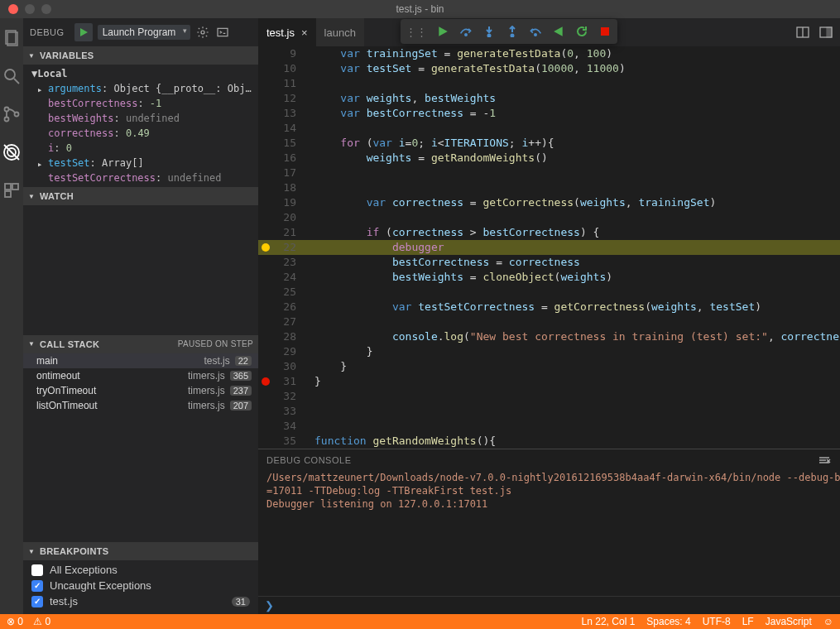  I want to click on code-line: 25, so click(550, 292).